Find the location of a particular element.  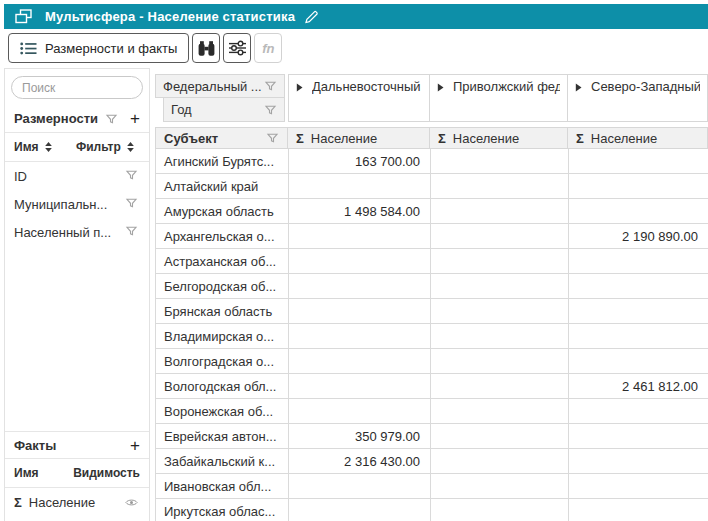

row-header-cell: Ивановская обл... is located at coordinates (222, 486).